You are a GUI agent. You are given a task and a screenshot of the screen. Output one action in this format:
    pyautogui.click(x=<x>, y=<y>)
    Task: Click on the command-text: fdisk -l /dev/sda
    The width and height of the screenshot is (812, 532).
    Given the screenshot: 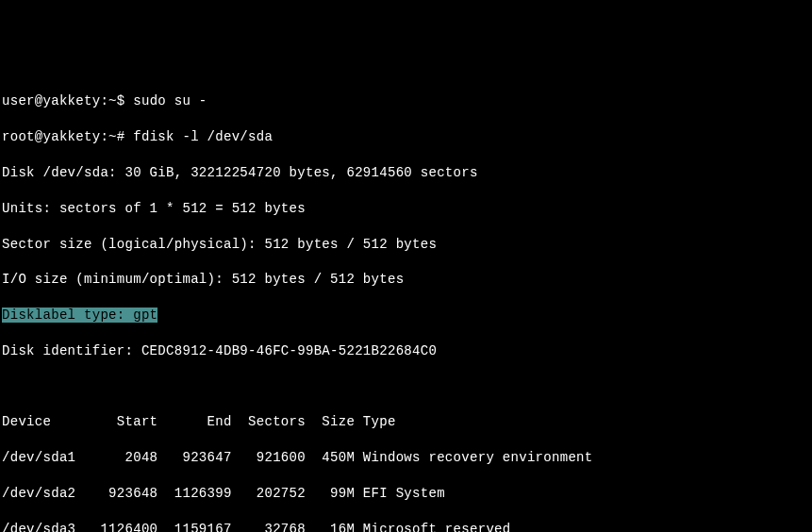 What is the action you would take?
    pyautogui.click(x=203, y=137)
    